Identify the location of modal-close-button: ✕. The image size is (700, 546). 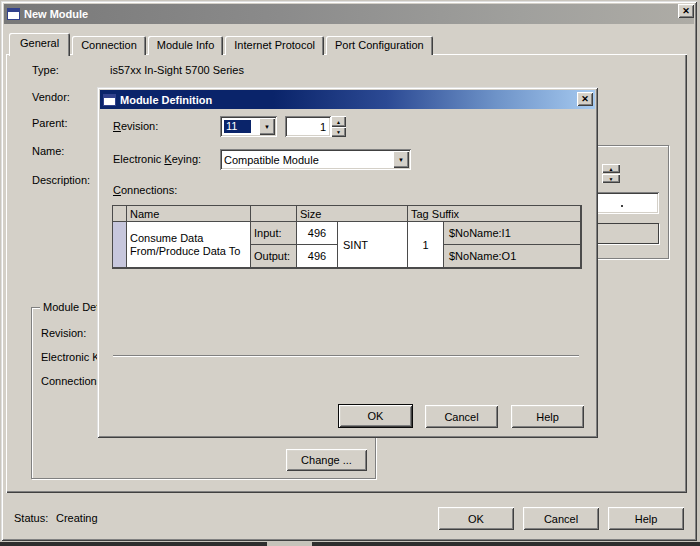
(585, 99).